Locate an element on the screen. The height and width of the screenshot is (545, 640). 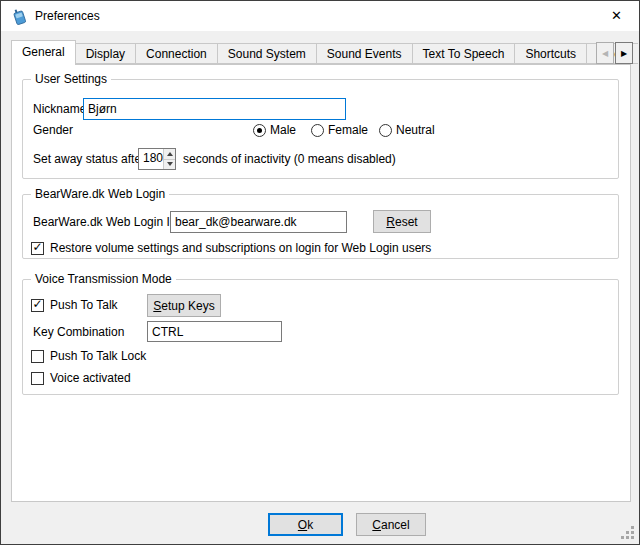
push-to-talk-checkbox: ✓ Push To Talk is located at coordinates (74, 305).